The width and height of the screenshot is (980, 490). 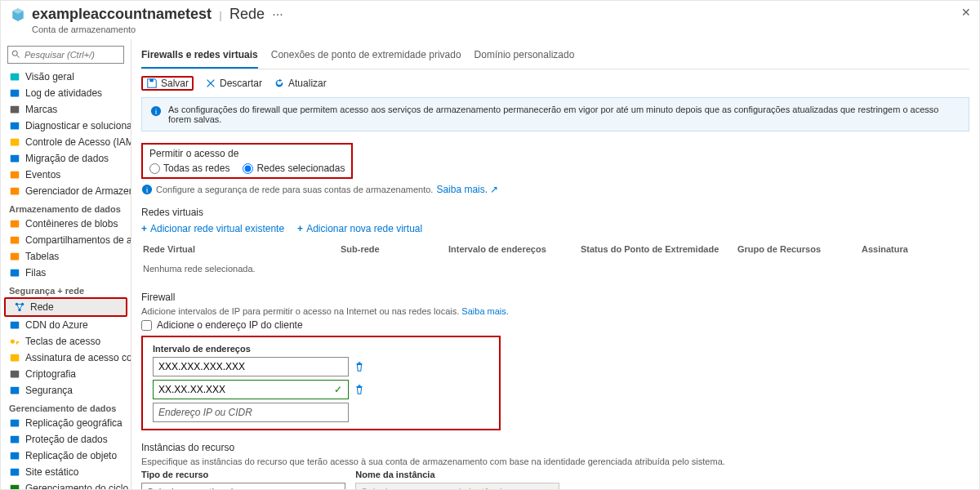 I want to click on ip-input-new, so click(x=251, y=412).